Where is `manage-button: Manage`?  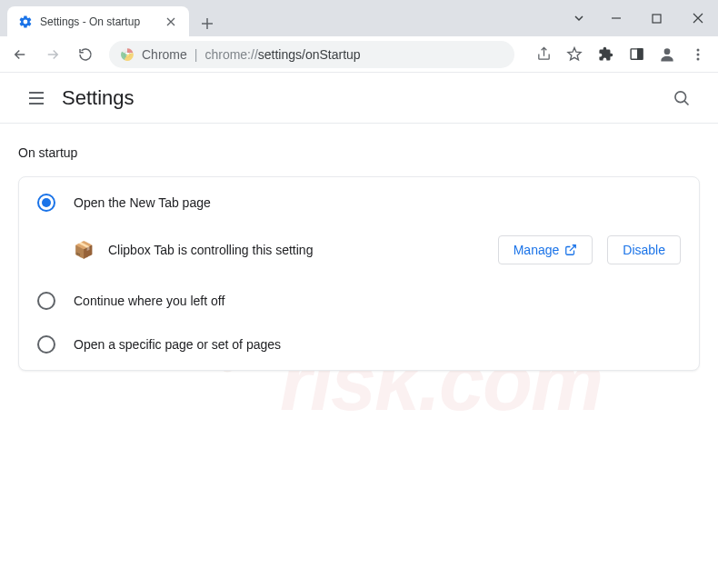 manage-button: Manage is located at coordinates (545, 250).